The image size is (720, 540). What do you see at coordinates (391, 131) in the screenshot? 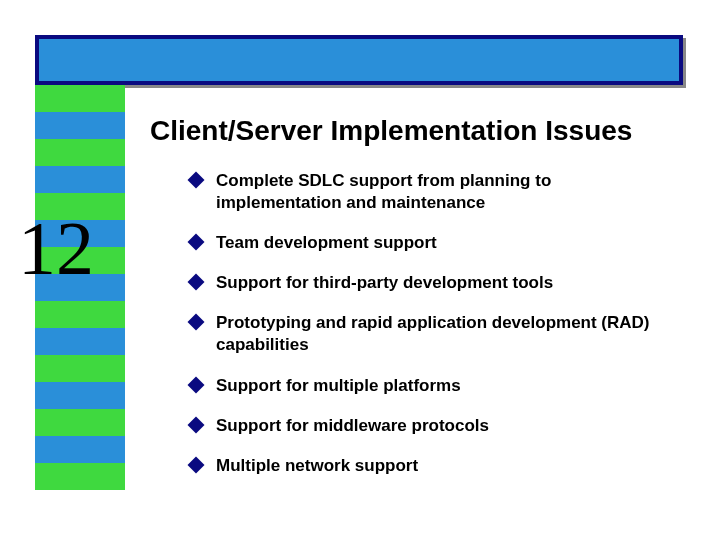
I see `slide-title: Client/Server Implementation Issues` at bounding box center [391, 131].